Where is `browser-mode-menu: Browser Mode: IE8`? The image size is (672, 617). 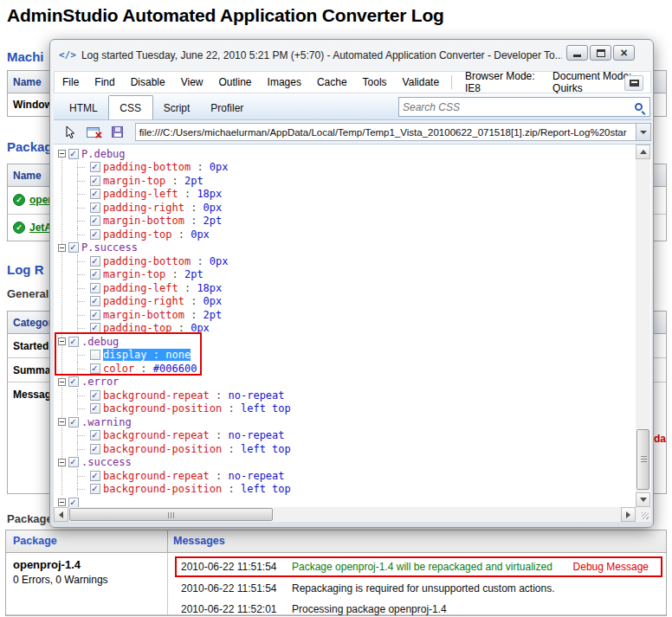
browser-mode-menu: Browser Mode: IE8 is located at coordinates (501, 82).